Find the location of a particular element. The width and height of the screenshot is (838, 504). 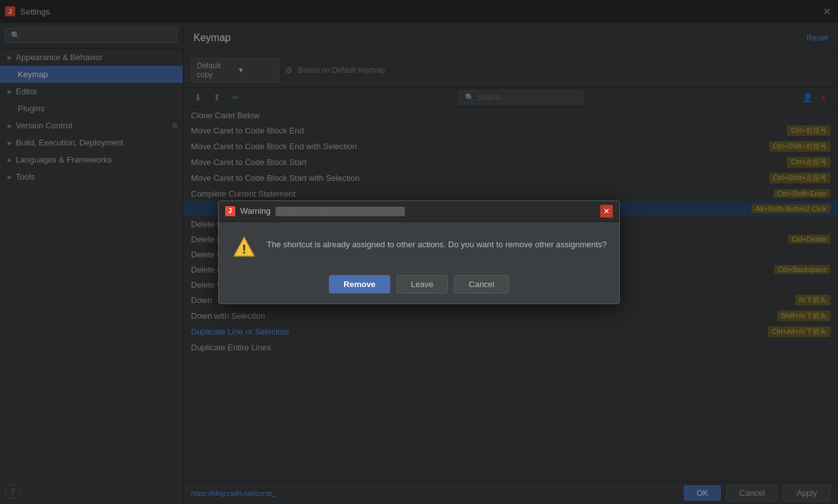

modal-blurred-info: ████████████████████████ is located at coordinates (340, 211).